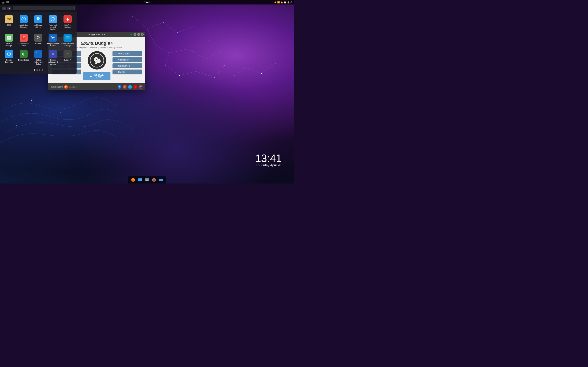 The image size is (588, 367). Describe the element at coordinates (135, 34) in the screenshot. I see `minimize-btn: ─` at that location.